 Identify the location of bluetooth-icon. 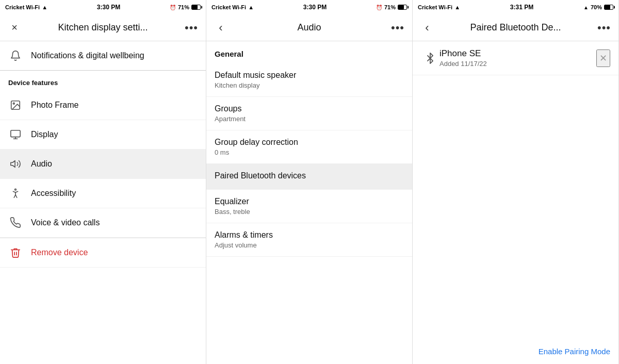
(430, 58).